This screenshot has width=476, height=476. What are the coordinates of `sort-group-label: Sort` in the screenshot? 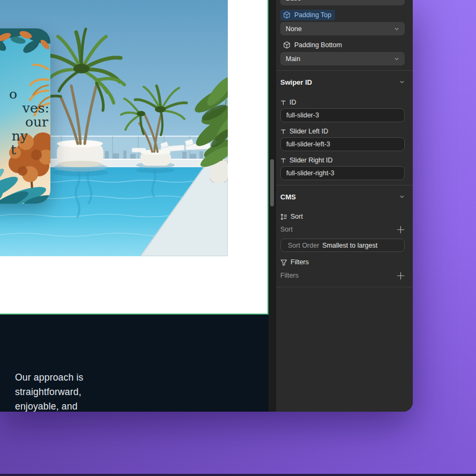 It's located at (343, 217).